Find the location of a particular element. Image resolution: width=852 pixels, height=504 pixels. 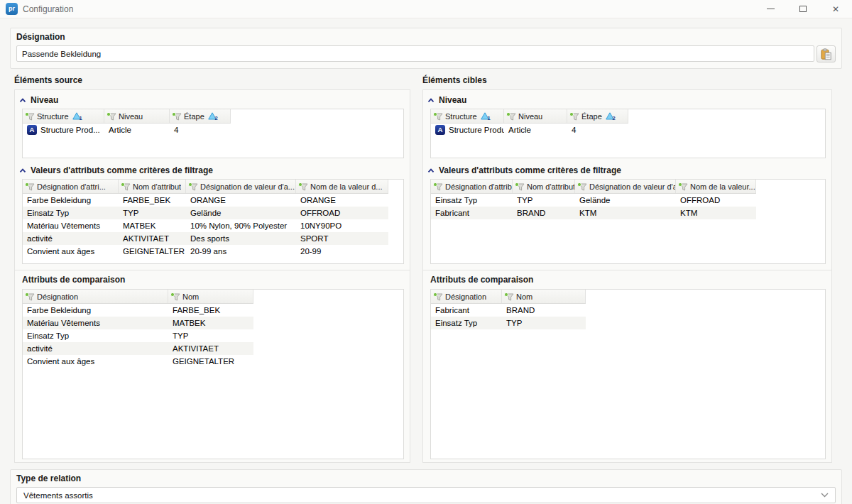

app-icon: pr is located at coordinates (11, 9).